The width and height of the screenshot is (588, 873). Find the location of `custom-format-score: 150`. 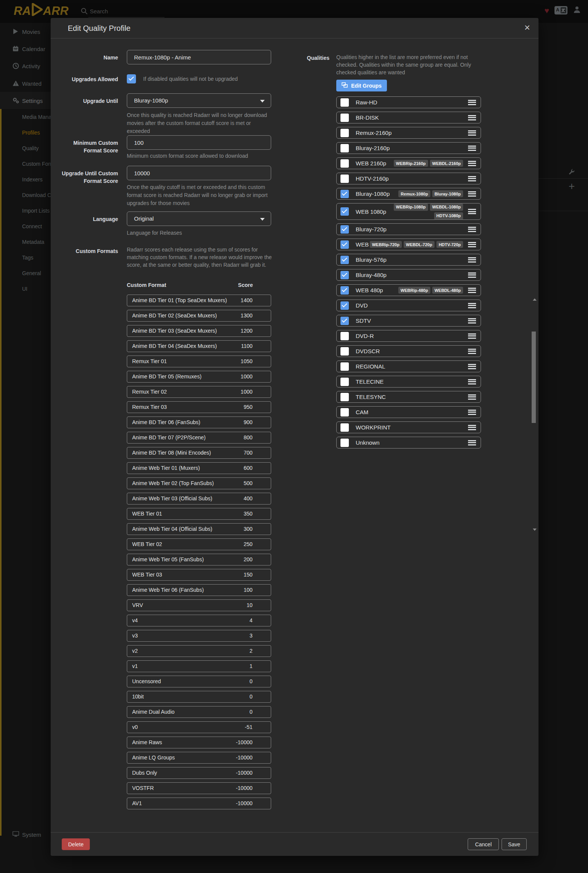

custom-format-score: 150 is located at coordinates (248, 575).